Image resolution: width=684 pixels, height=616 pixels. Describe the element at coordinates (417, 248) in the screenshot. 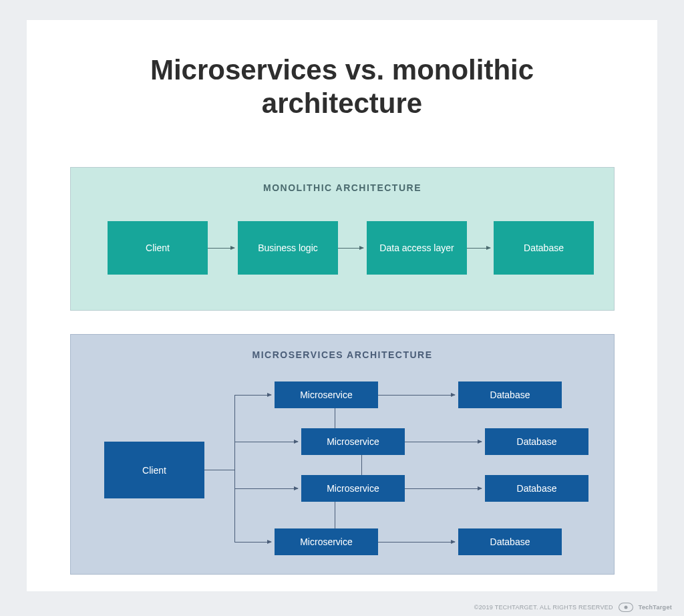

I see `mono-box-data-access: Data access layer` at that location.